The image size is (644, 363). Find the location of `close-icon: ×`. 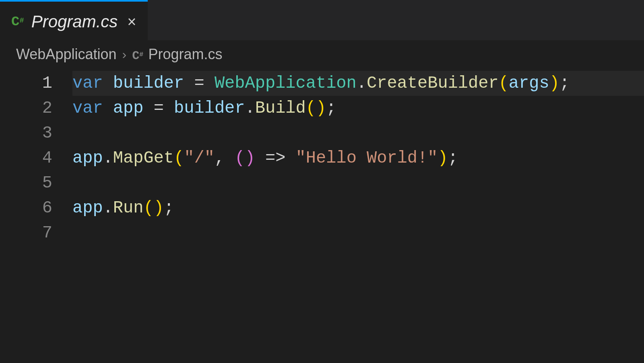

close-icon: × is located at coordinates (130, 22).